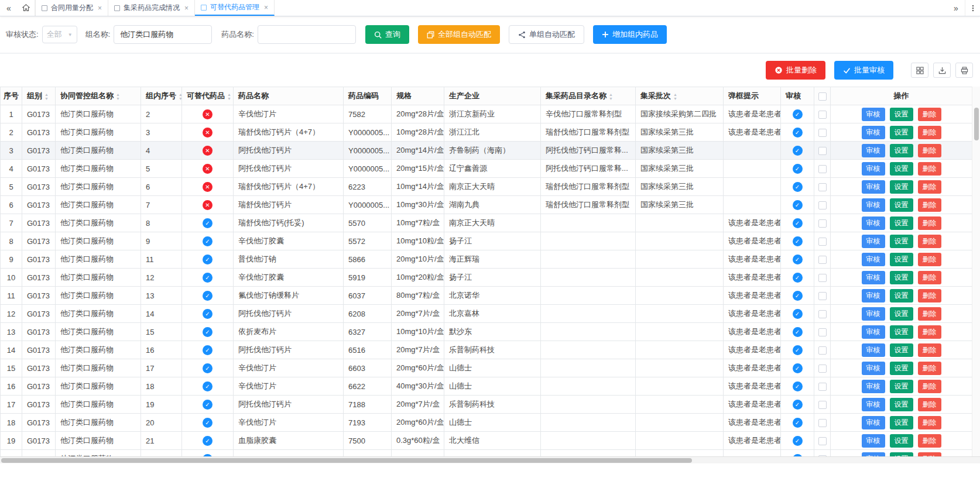 The width and height of the screenshot is (980, 495). Describe the element at coordinates (796, 70) in the screenshot. I see `batch-delete-button: 批量删除` at that location.